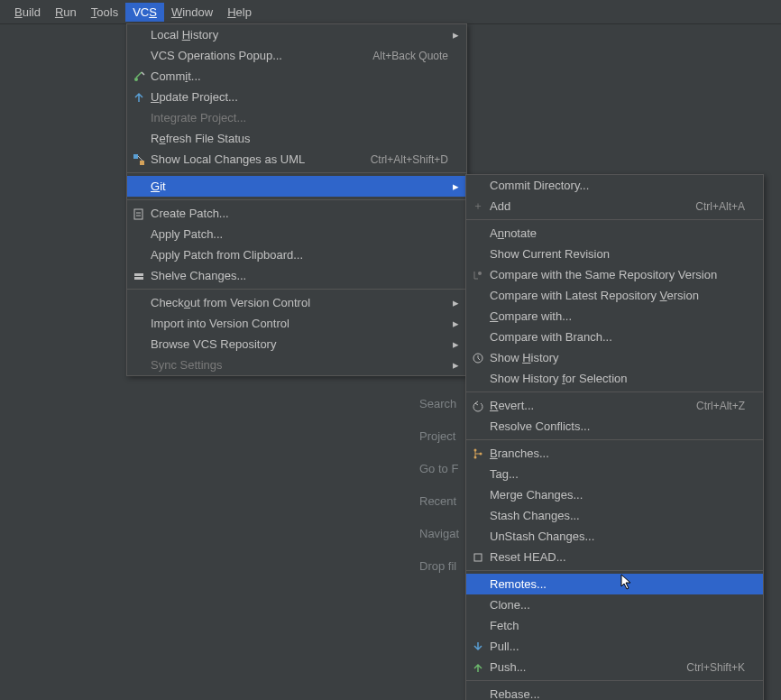 Image resolution: width=781 pixels, height=700 pixels. What do you see at coordinates (615, 626) in the screenshot?
I see `git-fetch: Fetch` at bounding box center [615, 626].